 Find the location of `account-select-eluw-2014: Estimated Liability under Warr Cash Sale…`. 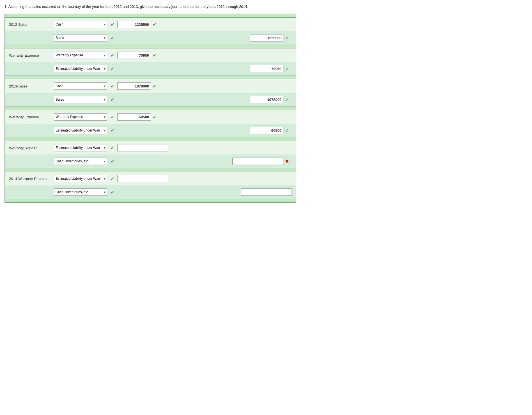

account-select-eluw-2014: Estimated Liability under Warr Cash Sale… is located at coordinates (81, 179).